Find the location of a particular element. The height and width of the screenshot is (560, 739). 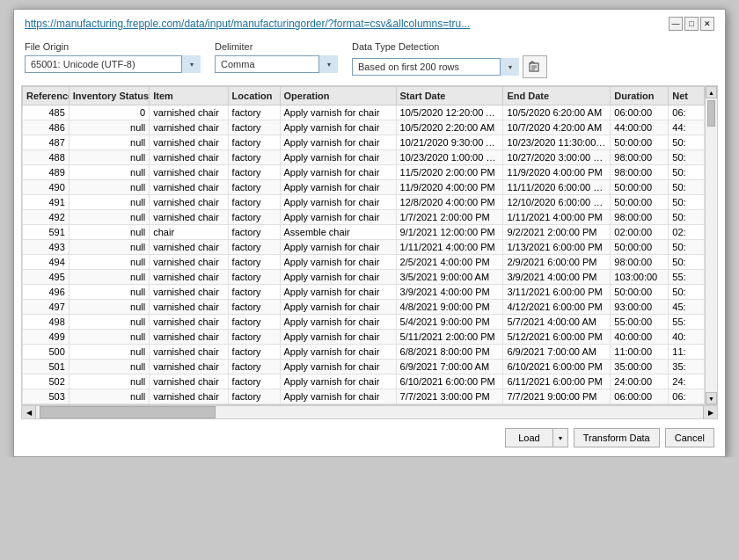

scroll-down-button: ▼ is located at coordinates (711, 398).